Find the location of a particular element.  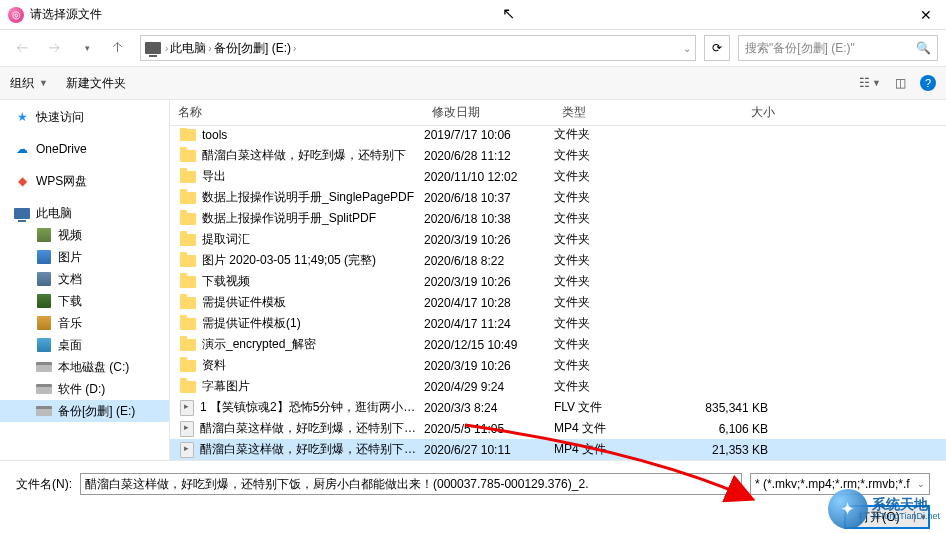

nav-recent-button: ▾ is located at coordinates (86, 48).